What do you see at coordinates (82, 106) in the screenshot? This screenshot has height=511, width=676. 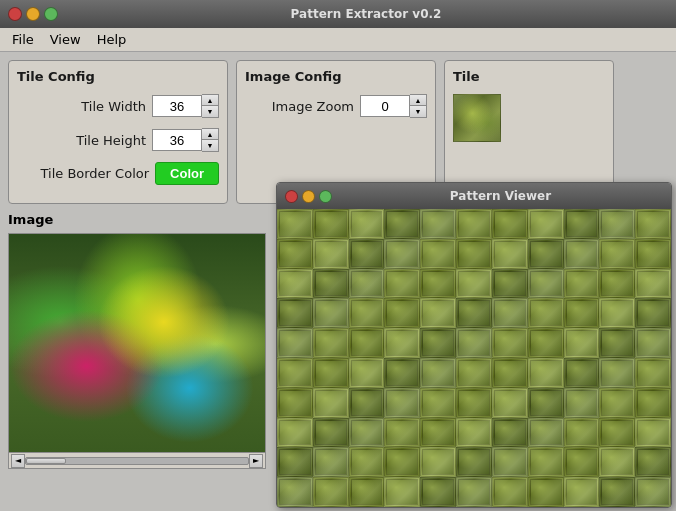 I see `tile-width-label: Tile Width` at bounding box center [82, 106].